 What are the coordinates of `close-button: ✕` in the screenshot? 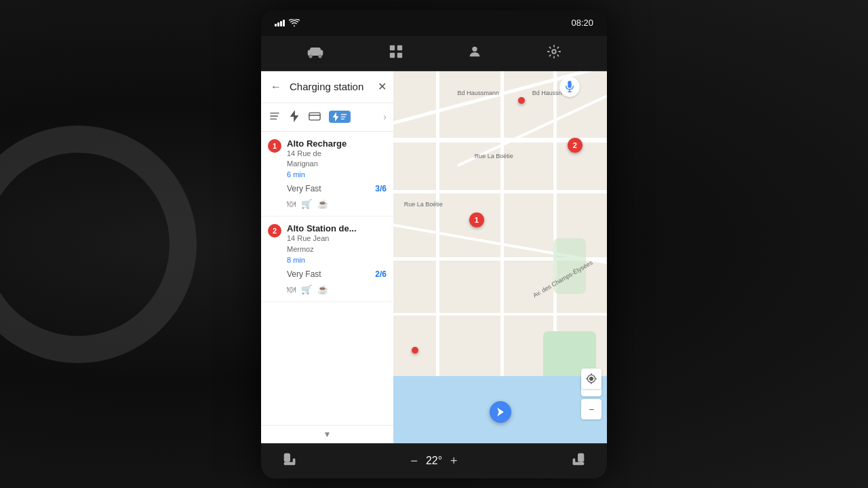 It's located at (382, 87).